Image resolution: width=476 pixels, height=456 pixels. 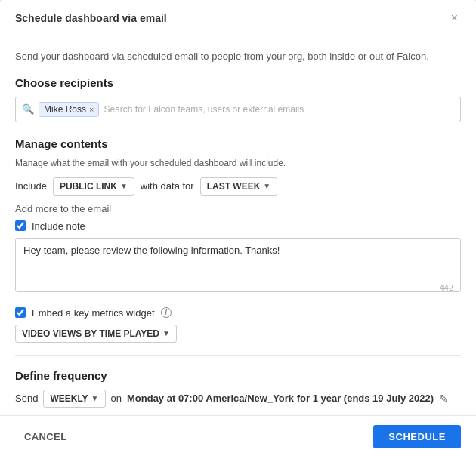 I want to click on info-icon: i, so click(x=166, y=313).